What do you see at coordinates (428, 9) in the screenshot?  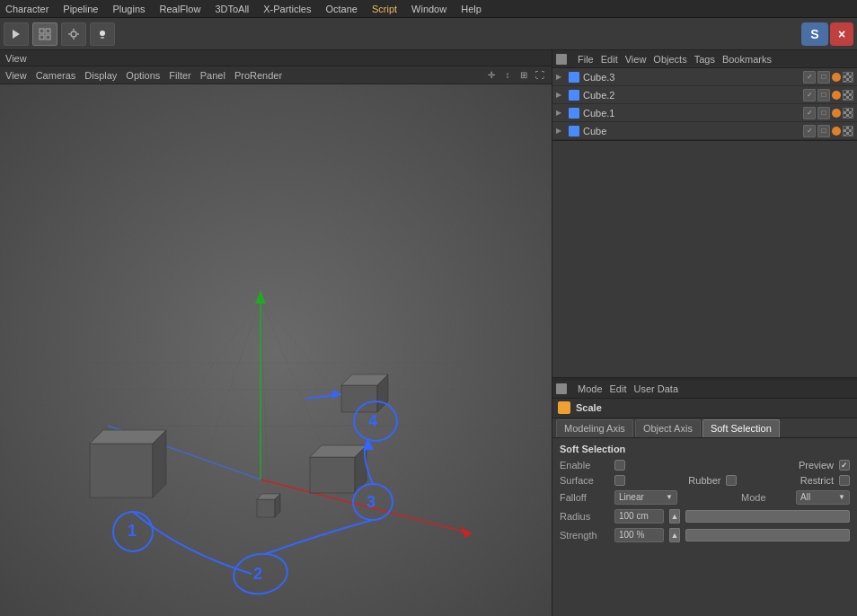 I see `top-menubar: Character Pipeline Plugins RealFlow 3DTo…` at bounding box center [428, 9].